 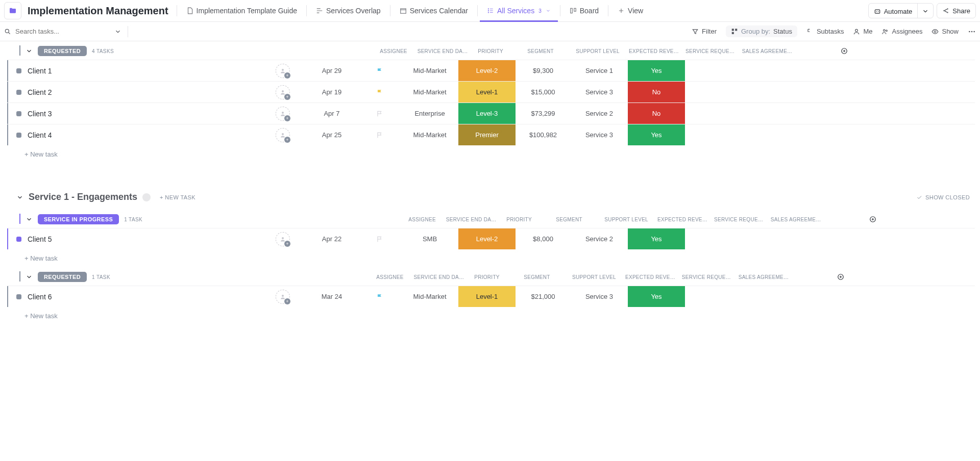 What do you see at coordinates (972, 32) in the screenshot?
I see `more-icon` at bounding box center [972, 32].